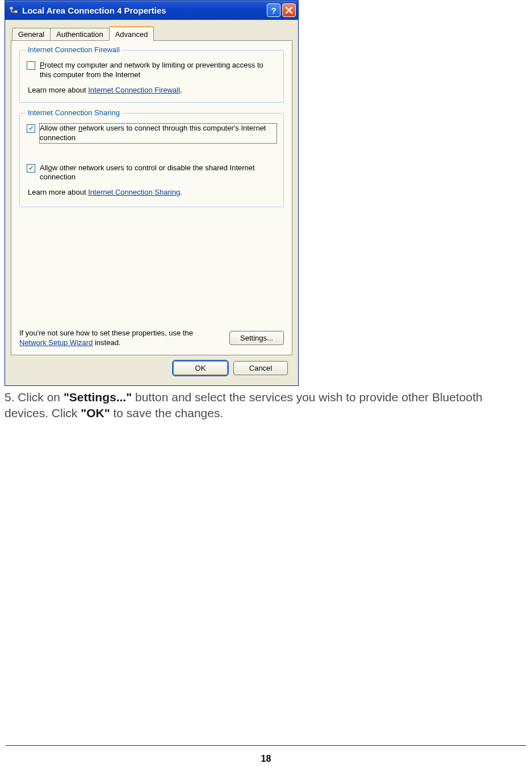 This screenshot has height=781, width=532. I want to click on bottom-help-row: If you're not sure how to set these prop…, so click(152, 338).